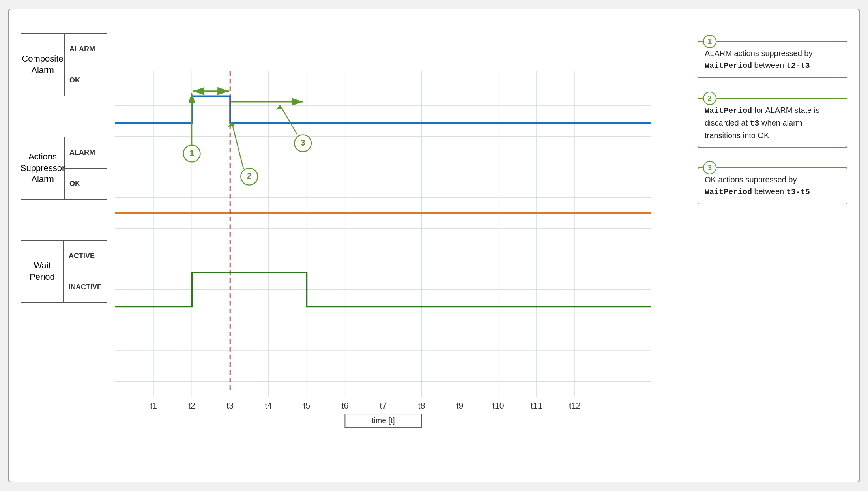 The image size is (868, 491). What do you see at coordinates (64, 272) in the screenshot?
I see `wait-period-label: Wait Period ACTIVE INACTIVE` at bounding box center [64, 272].